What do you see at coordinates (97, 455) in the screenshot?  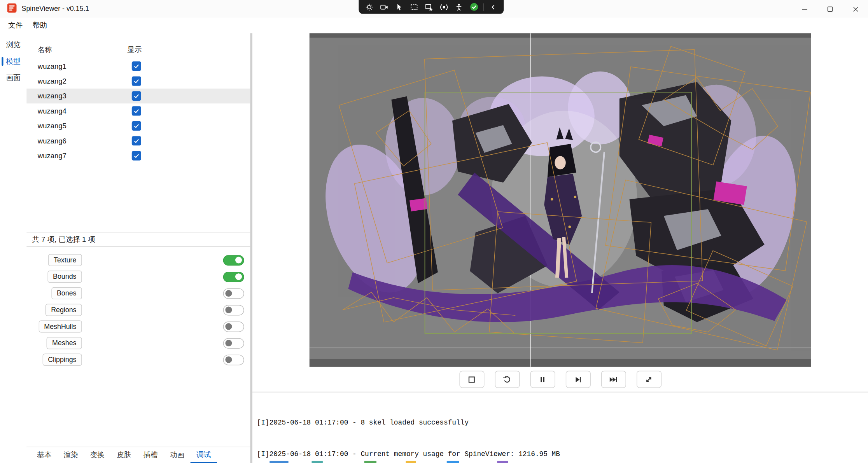 I see `tab-transform: 变换` at bounding box center [97, 455].